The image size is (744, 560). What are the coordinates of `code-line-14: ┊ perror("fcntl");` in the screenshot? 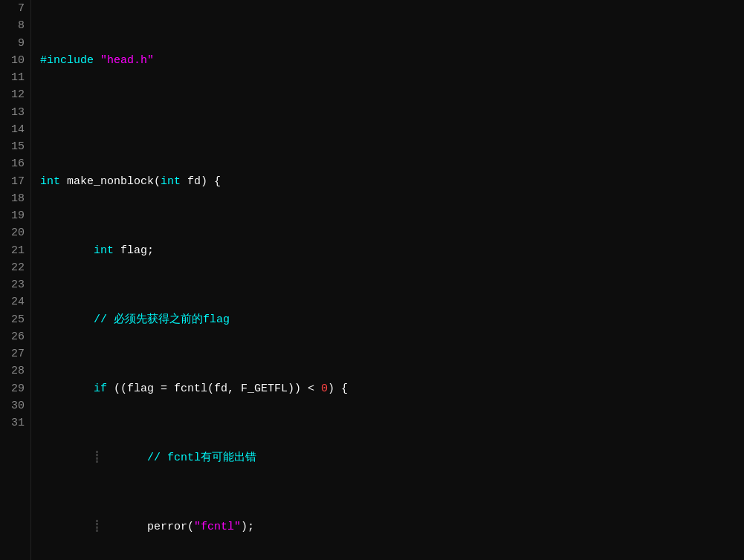 It's located at (392, 527).